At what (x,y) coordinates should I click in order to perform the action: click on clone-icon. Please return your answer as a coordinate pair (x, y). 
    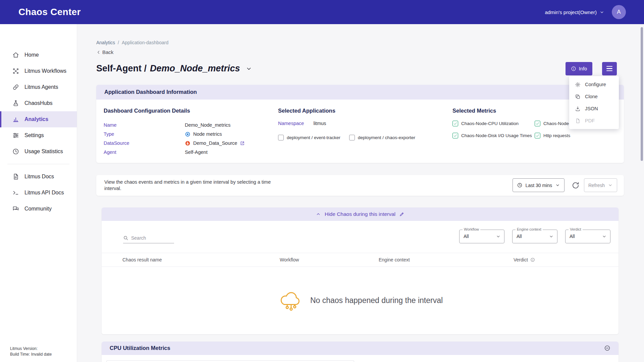
    Looking at the image, I should click on (578, 97).